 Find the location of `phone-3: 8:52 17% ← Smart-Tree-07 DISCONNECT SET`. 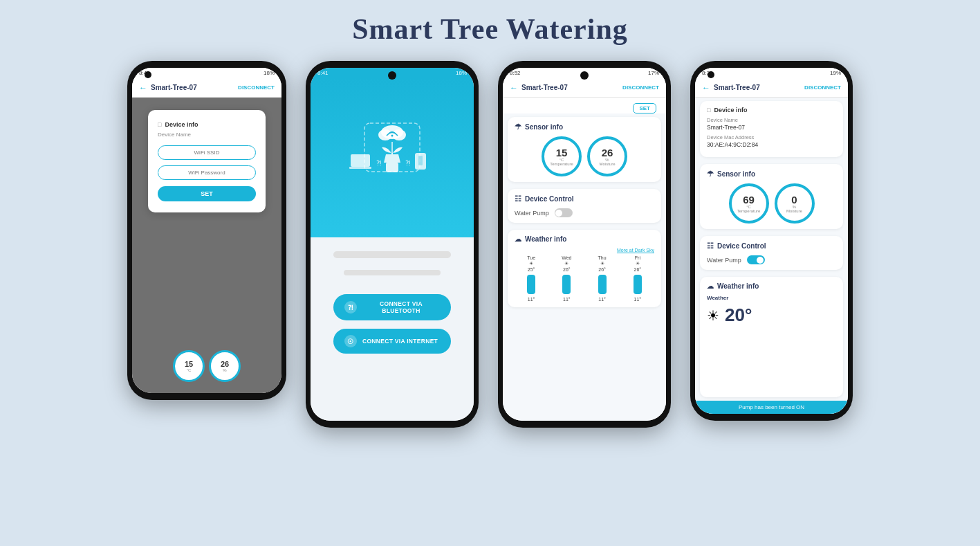

phone-3: 8:52 17% ← Smart-Tree-07 DISCONNECT SET is located at coordinates (584, 244).